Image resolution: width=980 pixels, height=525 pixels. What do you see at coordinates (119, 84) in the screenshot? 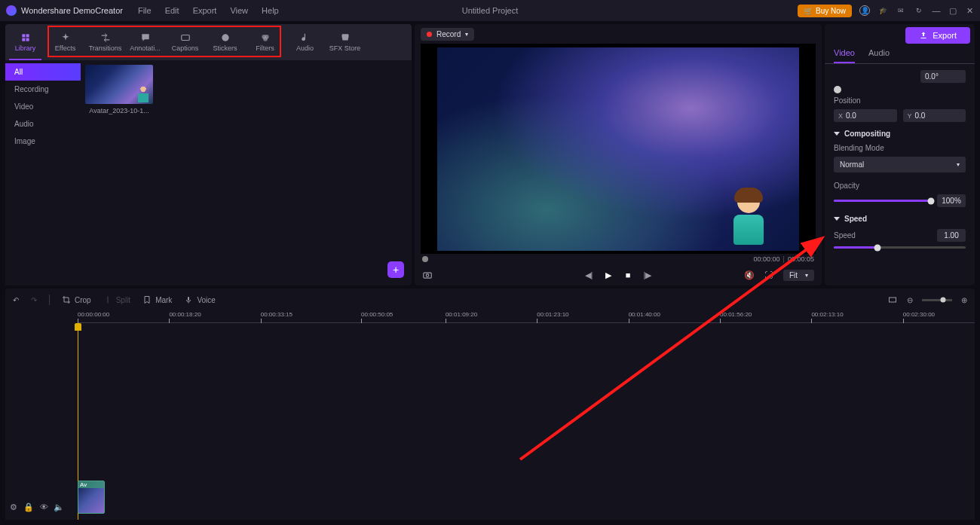
I see `media-thumbnail` at bounding box center [119, 84].